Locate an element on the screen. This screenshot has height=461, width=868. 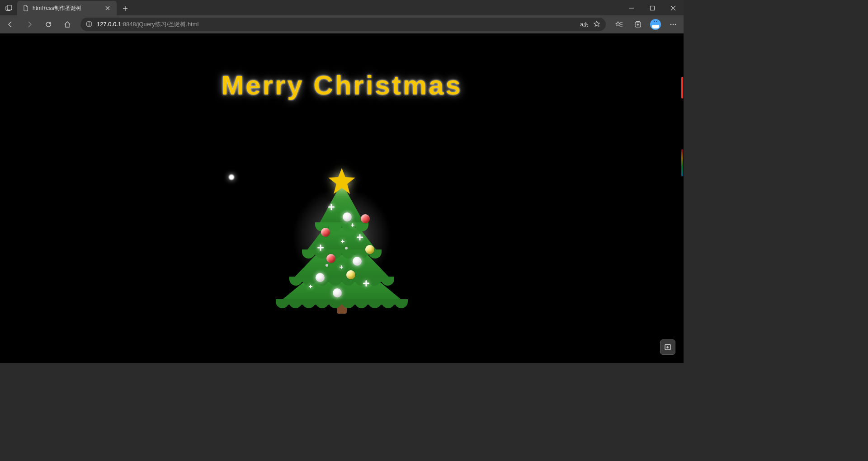
tab-strip: html+css制作圣诞树 is located at coordinates (75, 8).